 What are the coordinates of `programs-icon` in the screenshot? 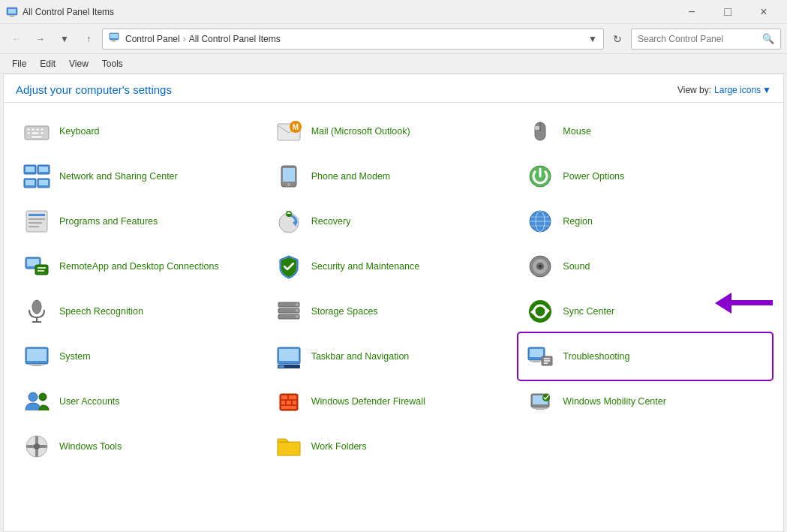 It's located at (37, 221).